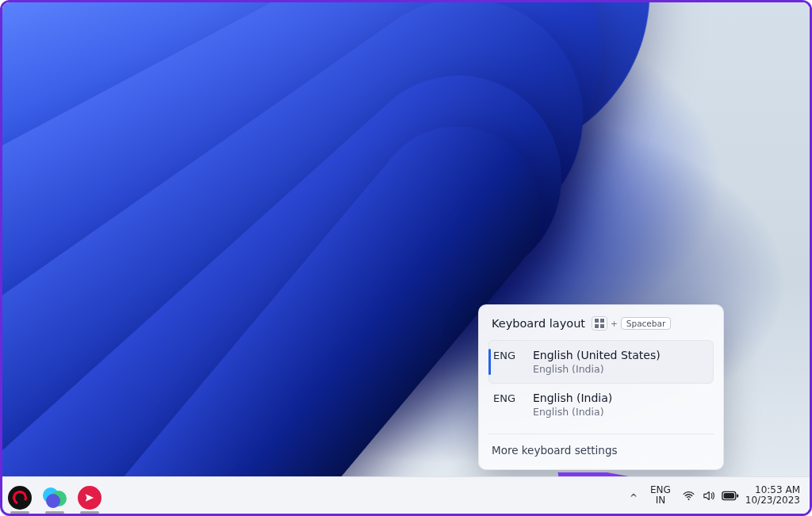 The height and width of the screenshot is (516, 812). What do you see at coordinates (599, 323) in the screenshot?
I see `win-key-icon` at bounding box center [599, 323].